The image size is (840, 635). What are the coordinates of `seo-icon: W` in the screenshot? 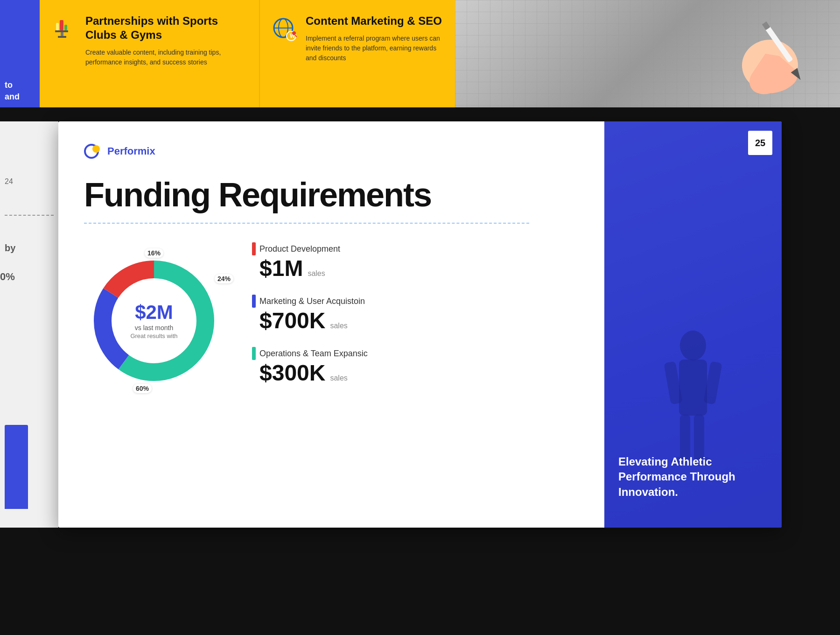 It's located at (285, 29).